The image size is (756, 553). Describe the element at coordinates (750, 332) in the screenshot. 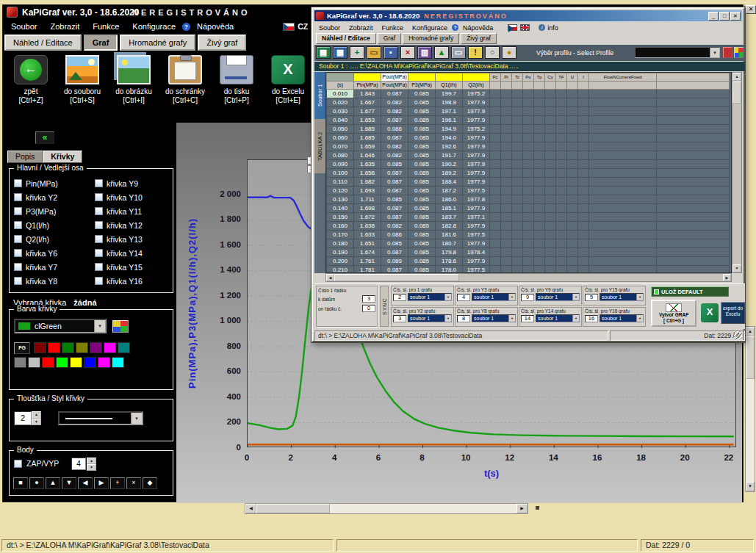

I see `scroll-up-icon` at that location.